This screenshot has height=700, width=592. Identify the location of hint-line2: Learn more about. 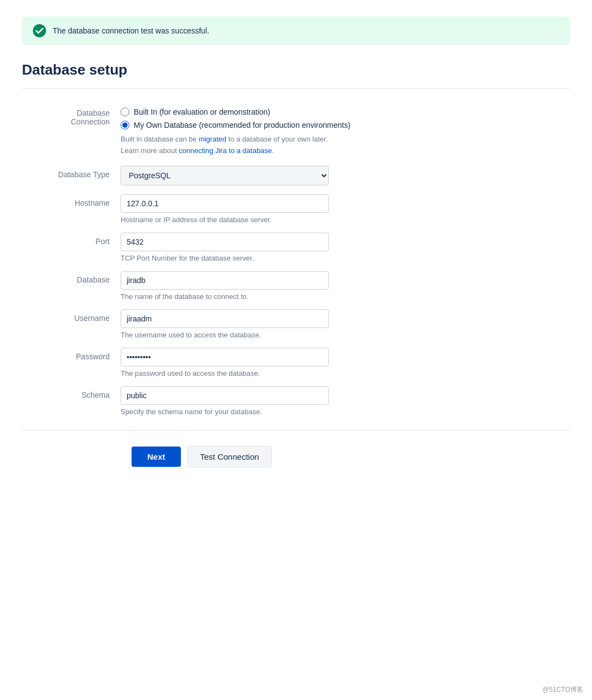
(150, 150).